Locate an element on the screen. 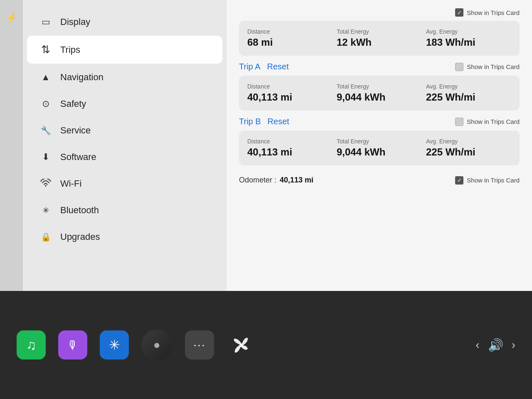  trip-b-header: Trip B Reset Show in Trips Card is located at coordinates (379, 121).